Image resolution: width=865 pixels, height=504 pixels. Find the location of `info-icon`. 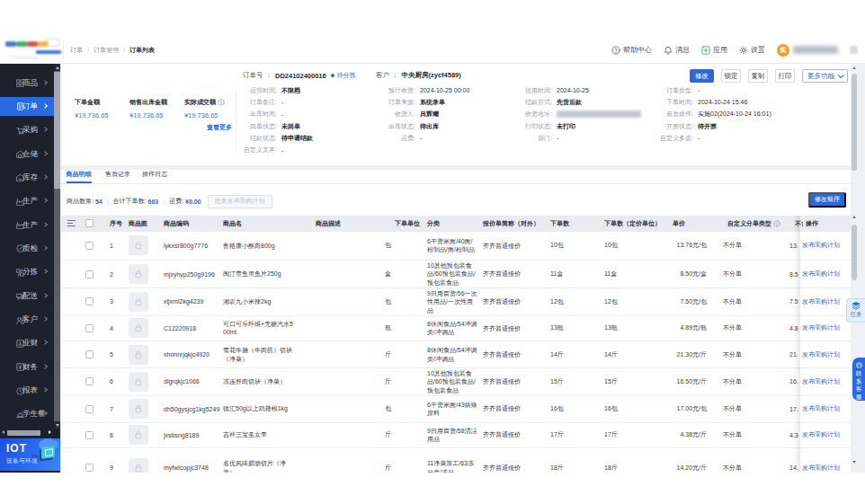

info-icon is located at coordinates (777, 224).